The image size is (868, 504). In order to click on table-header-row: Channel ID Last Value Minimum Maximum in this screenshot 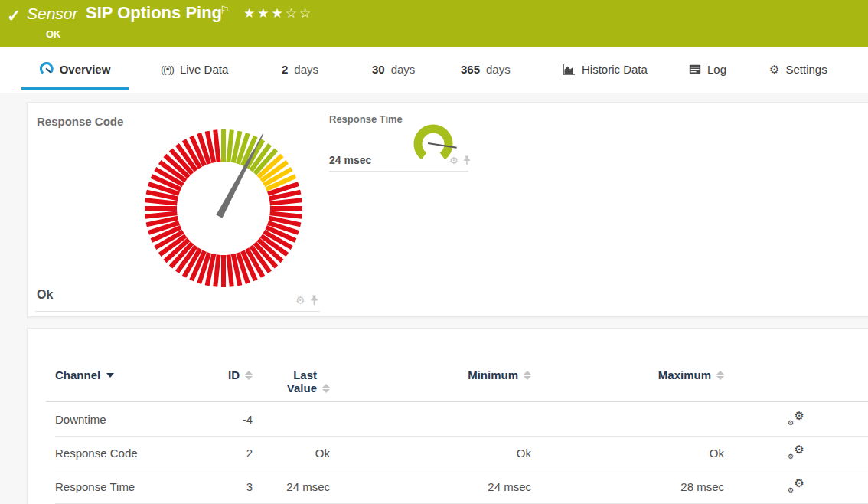, I will do `click(458, 386)`.